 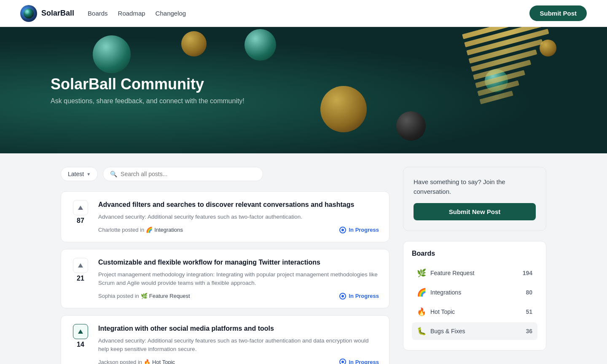 I want to click on board-item: 🐛 Bugs & Fixes 36, so click(x=475, y=331).